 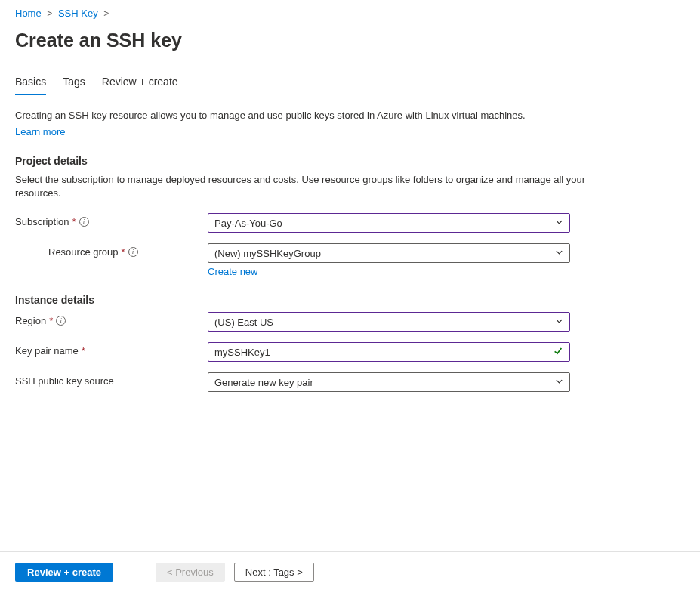 What do you see at coordinates (350, 322) in the screenshot?
I see `region-row: Region * i (US) East US` at bounding box center [350, 322].